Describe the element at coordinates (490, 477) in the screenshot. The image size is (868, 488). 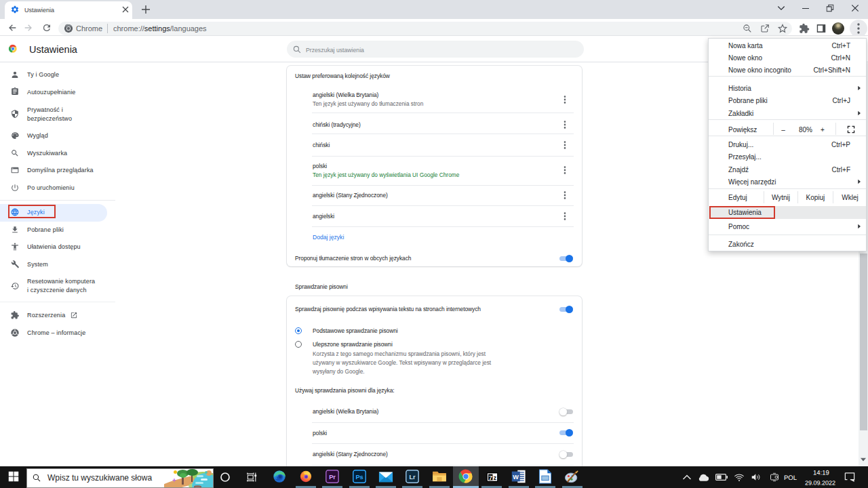
I see `svg-text: 7` at that location.